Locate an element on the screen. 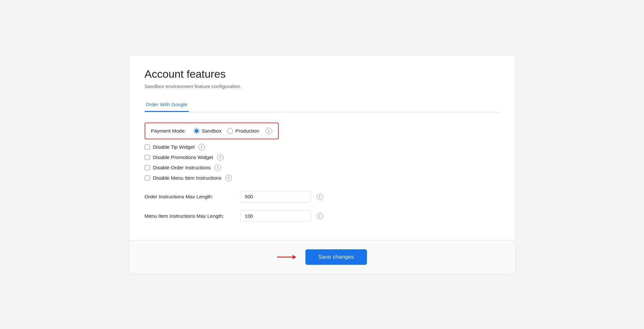 Image resolution: width=644 pixels, height=329 pixels. save-arrow-indicator is located at coordinates (287, 257).